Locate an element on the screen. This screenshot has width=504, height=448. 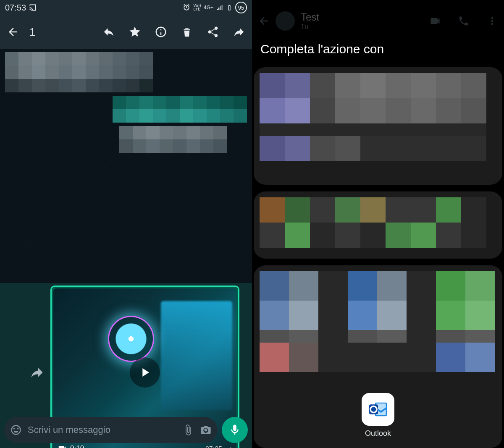
video-duration: 0:10 is located at coordinates (71, 446).